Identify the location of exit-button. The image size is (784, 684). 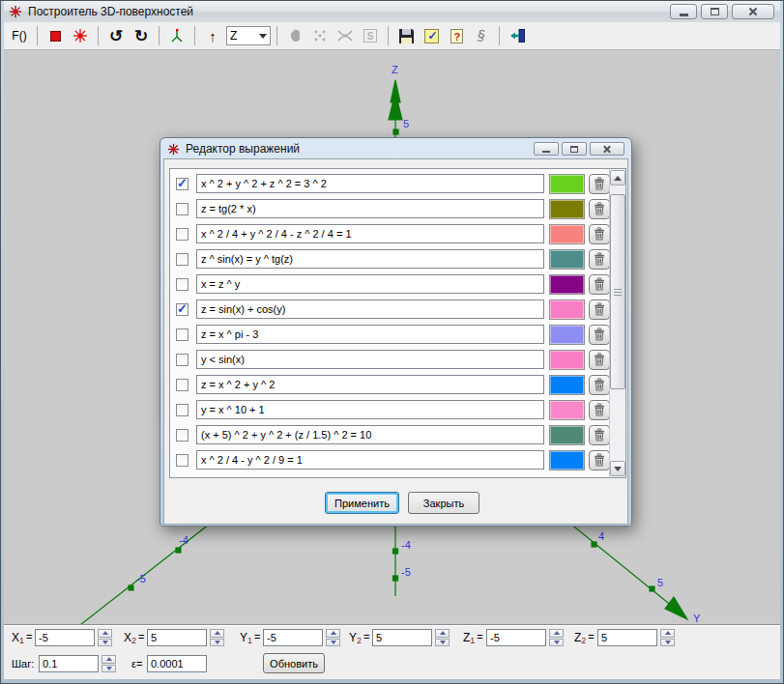
(517, 36).